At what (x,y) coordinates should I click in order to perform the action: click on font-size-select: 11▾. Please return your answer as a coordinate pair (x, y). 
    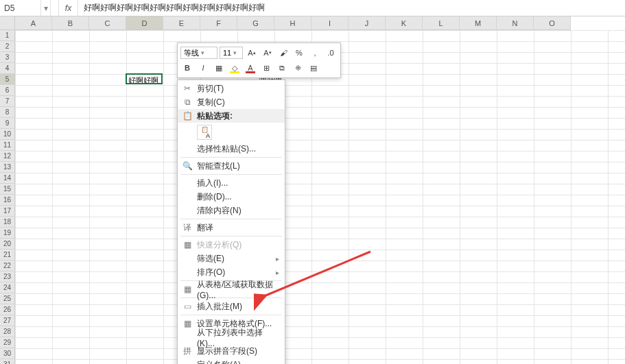
    Looking at the image, I should click on (231, 53).